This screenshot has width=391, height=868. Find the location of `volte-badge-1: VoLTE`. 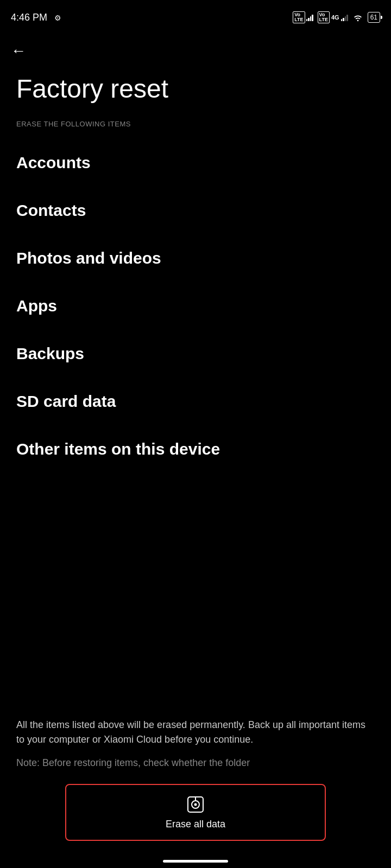

volte-badge-1: VoLTE is located at coordinates (299, 17).